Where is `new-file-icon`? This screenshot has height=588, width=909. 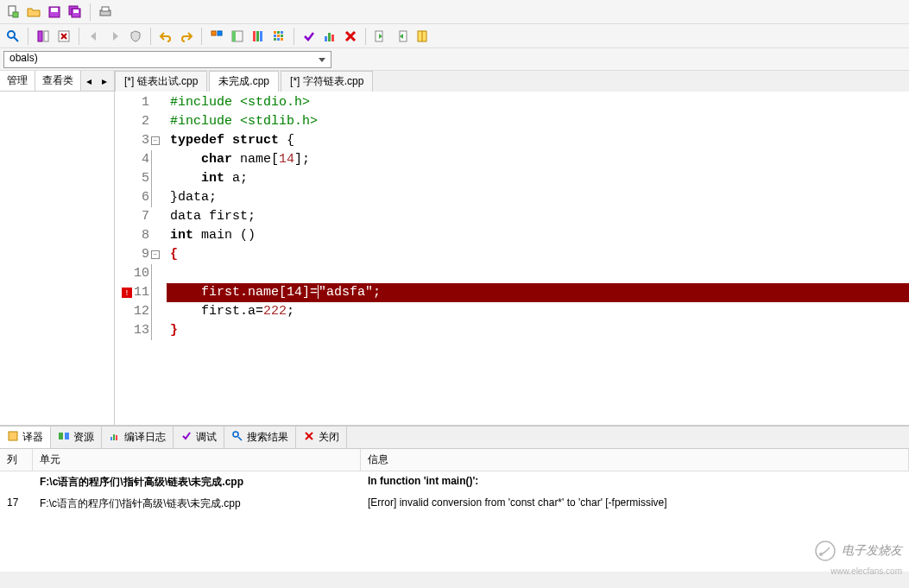 new-file-icon is located at coordinates (13, 12).